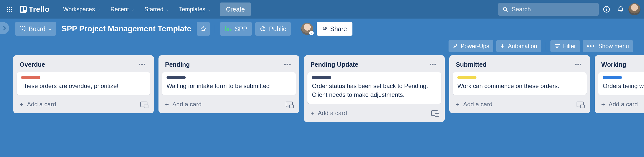 This screenshot has height=157, width=644. What do you see at coordinates (84, 86) in the screenshot?
I see `card-text: These orders are overdue, prioritize!` at bounding box center [84, 86].